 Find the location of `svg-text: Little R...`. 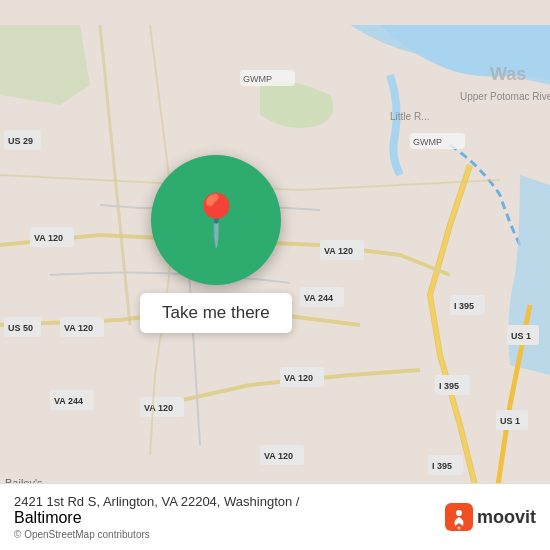

svg-text: Little R... is located at coordinates (410, 116).